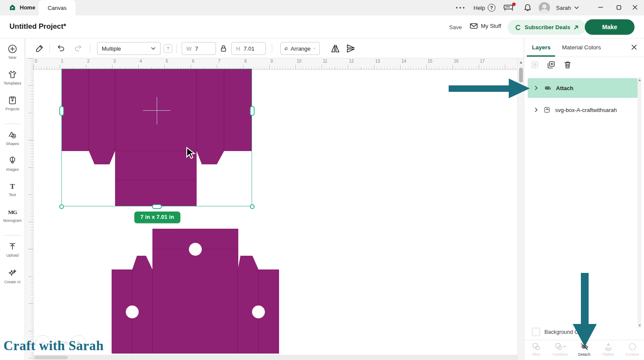 The image size is (644, 360). I want to click on height-value: 7.01, so click(249, 49).